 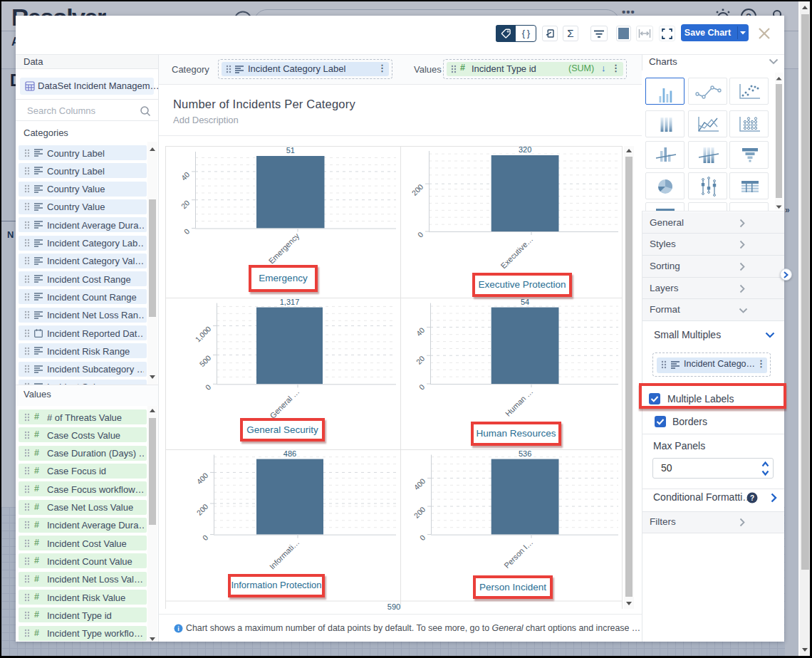 What do you see at coordinates (525, 302) in the screenshot?
I see `svg-text: 54` at bounding box center [525, 302].